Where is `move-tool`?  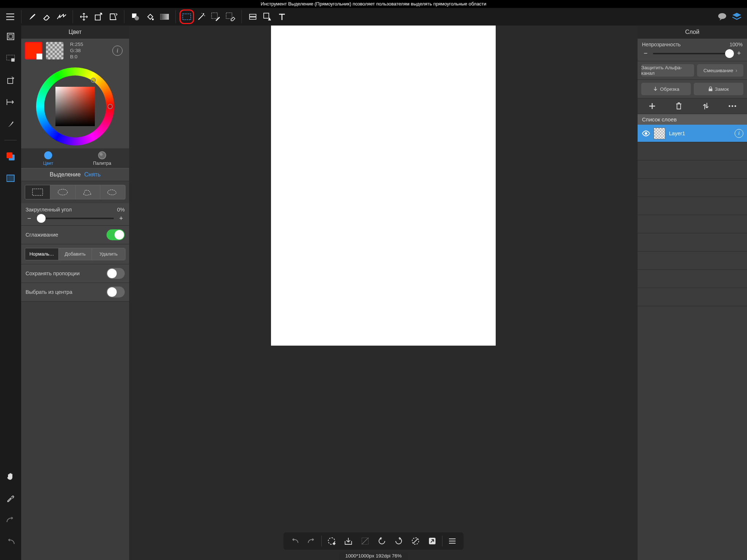
move-tool is located at coordinates (84, 17).